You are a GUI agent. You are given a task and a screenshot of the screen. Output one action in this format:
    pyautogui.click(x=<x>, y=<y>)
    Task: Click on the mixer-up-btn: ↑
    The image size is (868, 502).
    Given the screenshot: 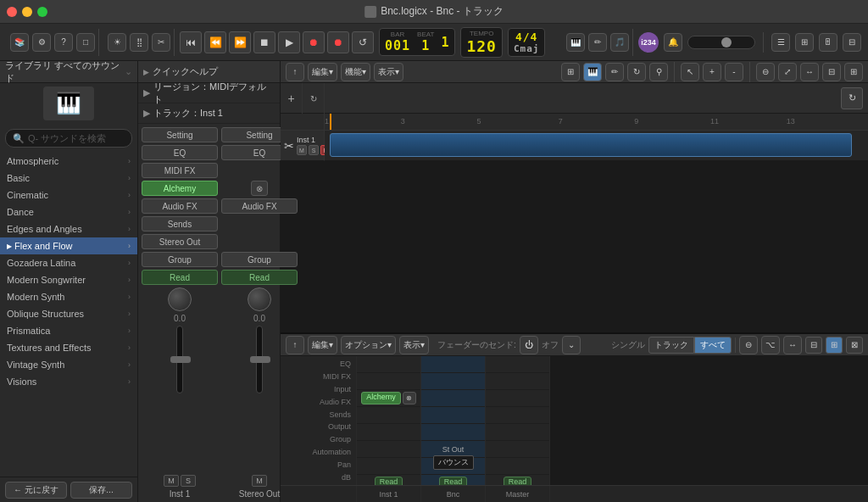 What is the action you would take?
    pyautogui.click(x=295, y=345)
    